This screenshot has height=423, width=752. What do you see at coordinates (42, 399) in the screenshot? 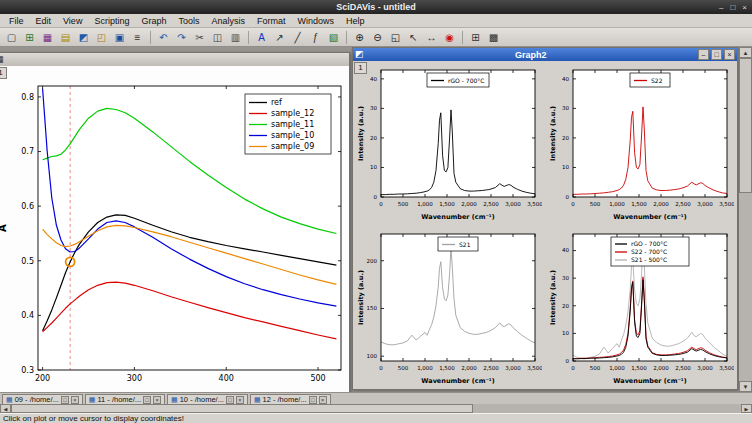
I see `window-tab: ▦09 - /home/...□×` at bounding box center [42, 399].